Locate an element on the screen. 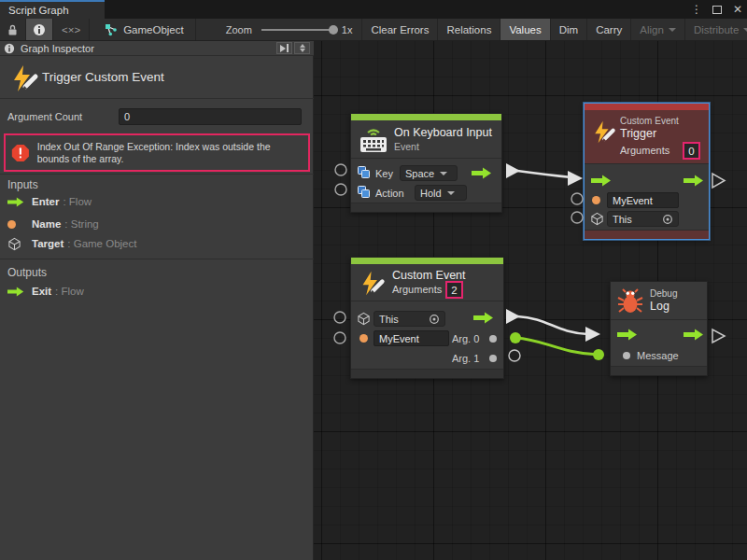 The height and width of the screenshot is (560, 747). inspector-title: Graph Inspector is located at coordinates (148, 49).